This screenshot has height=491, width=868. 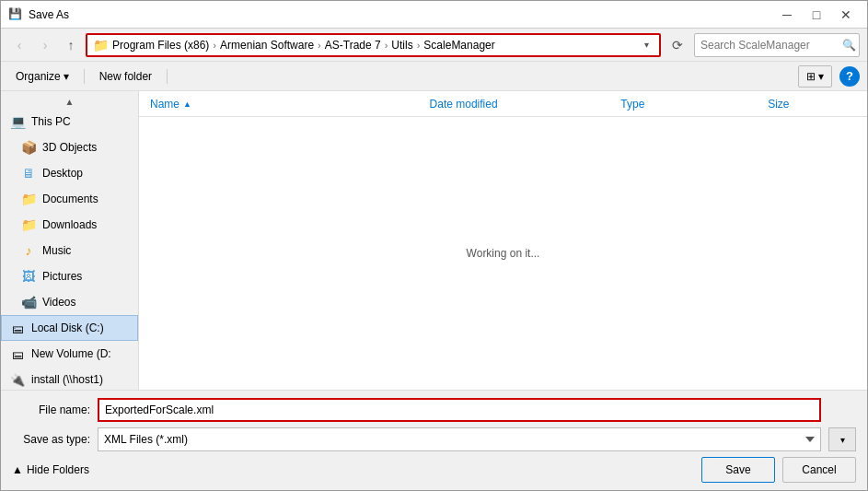 What do you see at coordinates (70, 173) in the screenshot?
I see `sidebar-item-desktop: 🖥 Desktop` at bounding box center [70, 173].